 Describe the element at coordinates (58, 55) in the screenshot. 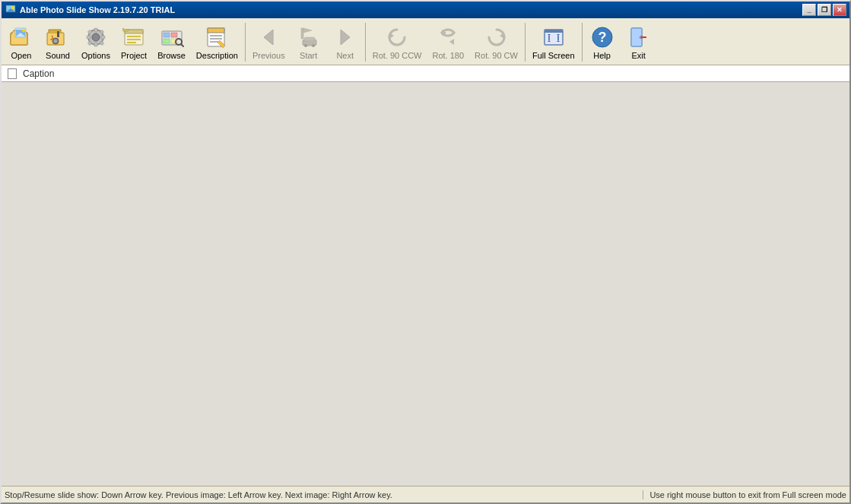

I see `sound-label: Sound` at that location.